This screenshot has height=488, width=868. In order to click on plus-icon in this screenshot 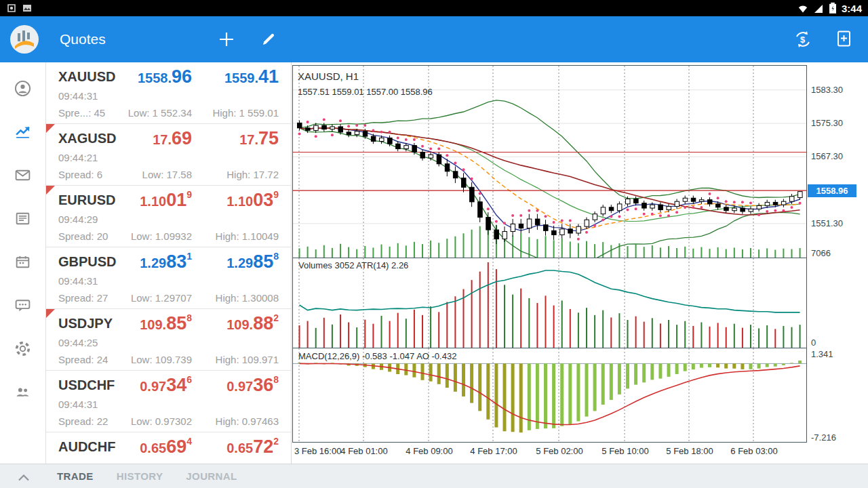, I will do `click(226, 39)`.